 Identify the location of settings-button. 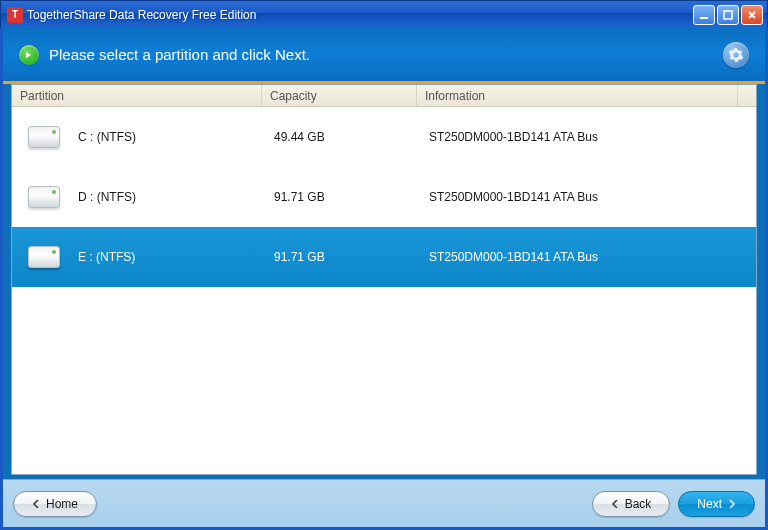
(736, 55).